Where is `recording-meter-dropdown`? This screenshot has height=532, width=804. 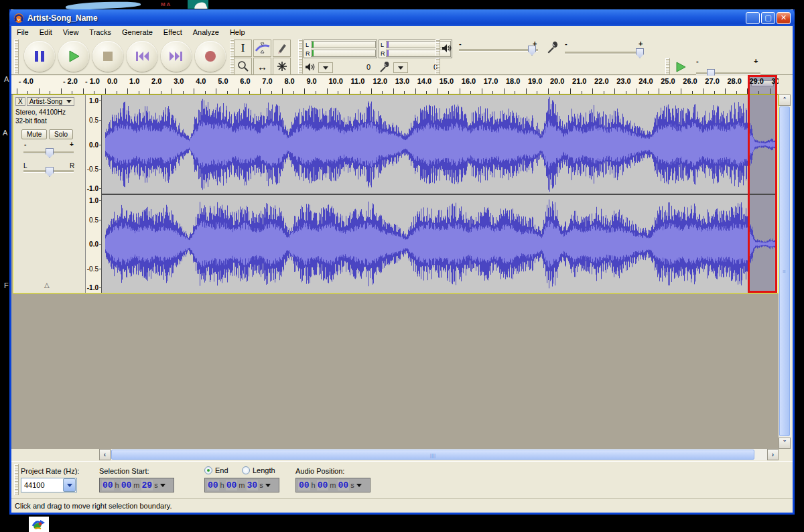
recording-meter-dropdown is located at coordinates (401, 68).